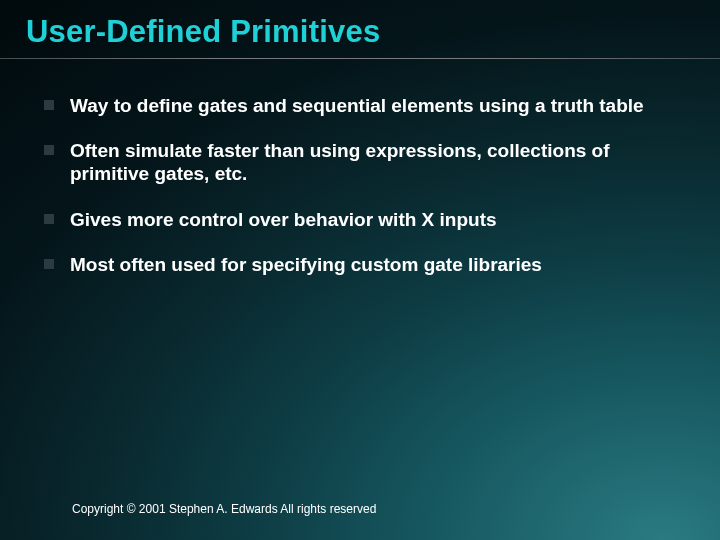  Describe the element at coordinates (360, 58) in the screenshot. I see `title-underline` at that location.